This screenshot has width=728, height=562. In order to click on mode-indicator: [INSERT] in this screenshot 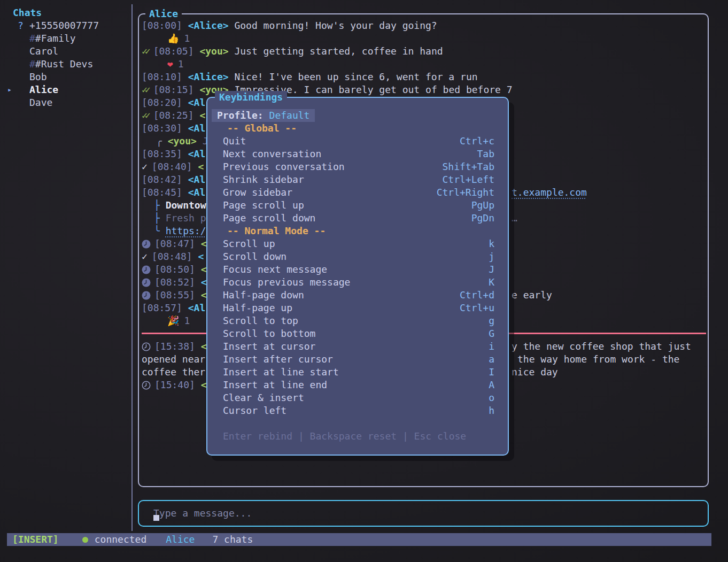, I will do `click(35, 539)`.